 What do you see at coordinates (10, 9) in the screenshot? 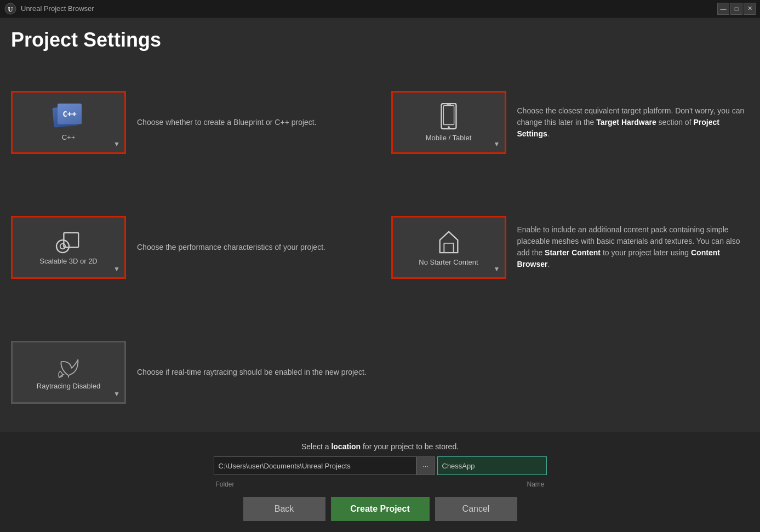
I see `ue-logo-icon: U` at bounding box center [10, 9].